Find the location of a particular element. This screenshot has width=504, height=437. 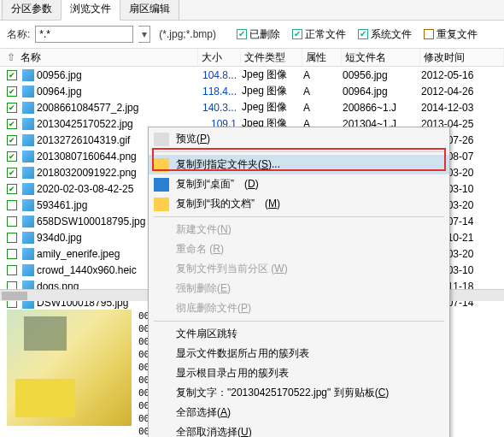

menu-show-file-clusters: 显示文件数据所占用的簇列表 is located at coordinates (299, 354).